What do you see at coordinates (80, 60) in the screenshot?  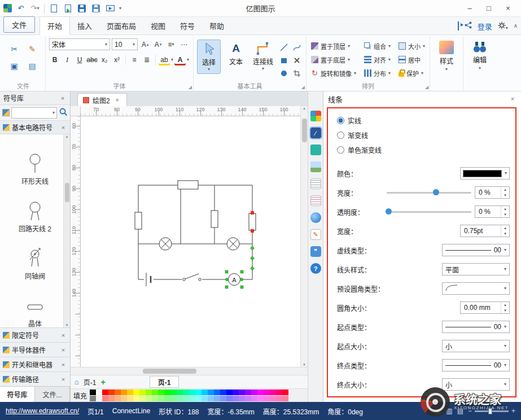 I see `underline-button: U` at bounding box center [80, 60].